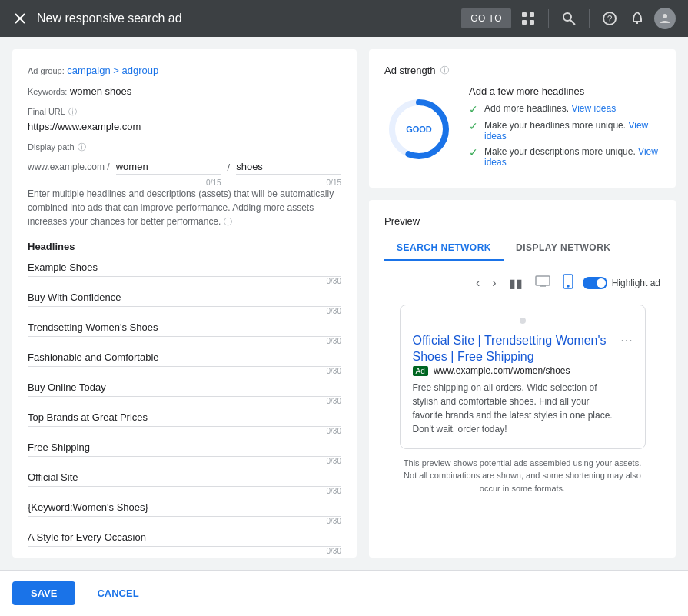 This screenshot has height=616, width=688. What do you see at coordinates (249, 18) in the screenshot?
I see `page-title: New responsive search ad` at bounding box center [249, 18].